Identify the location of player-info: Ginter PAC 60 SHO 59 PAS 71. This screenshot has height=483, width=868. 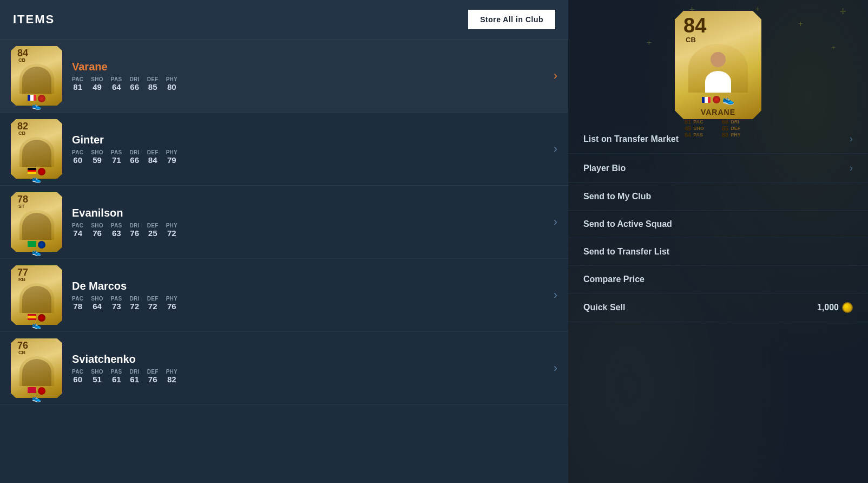
(310, 149).